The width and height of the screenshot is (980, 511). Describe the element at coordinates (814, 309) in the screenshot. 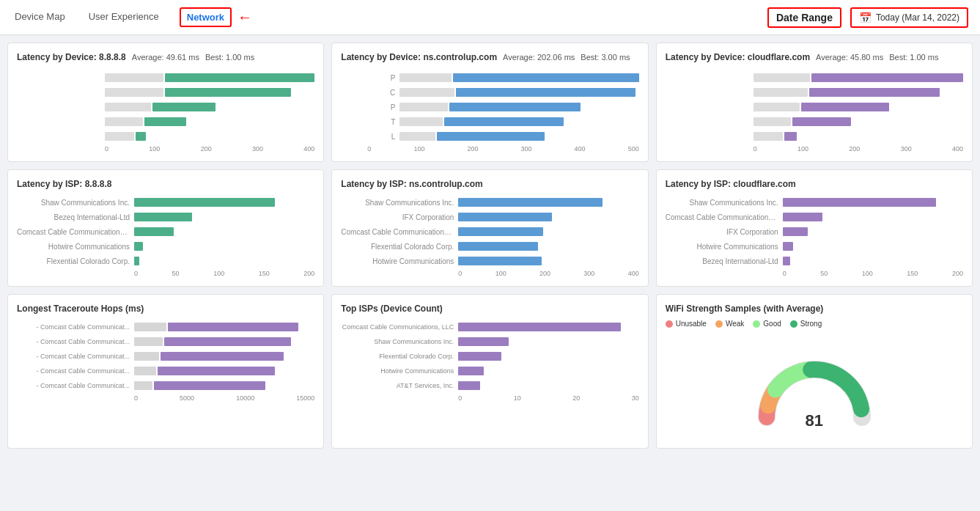

I see `card-title-wifi: WiFi Strength Samples (with Average)` at that location.